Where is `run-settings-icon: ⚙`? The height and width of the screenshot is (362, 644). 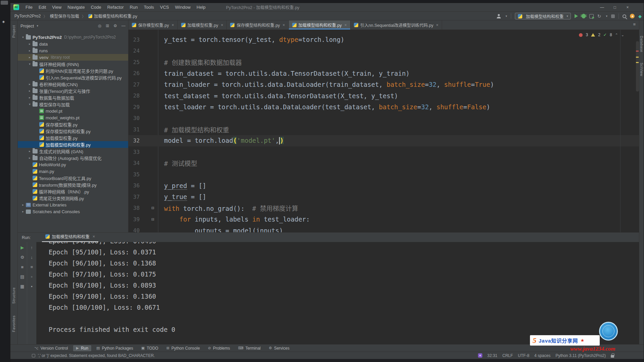 run-settings-icon: ⚙ is located at coordinates (22, 257).